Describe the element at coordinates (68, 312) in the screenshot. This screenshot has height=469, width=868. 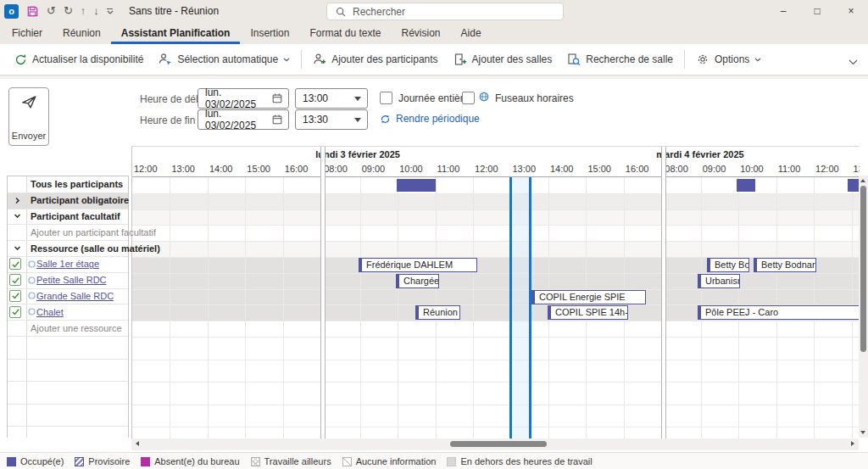
I see `participant-row-chalet: Chalet` at that location.